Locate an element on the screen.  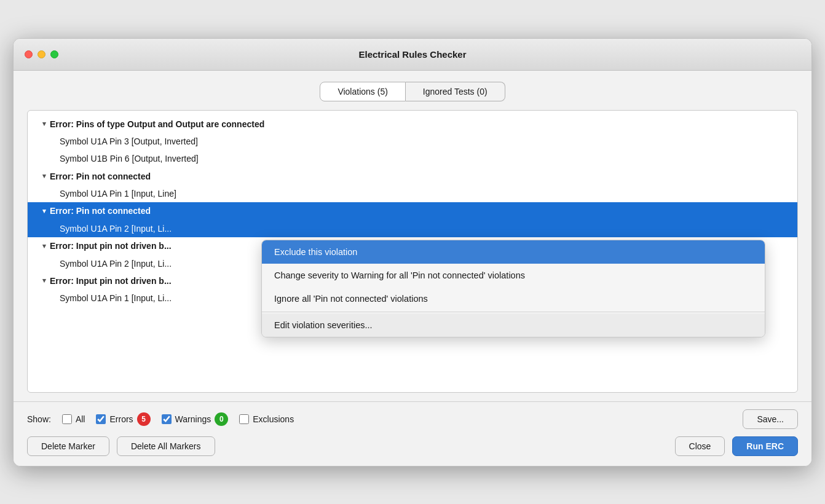
tab-ignored-tests: Ignored Tests (0) is located at coordinates (456, 92).